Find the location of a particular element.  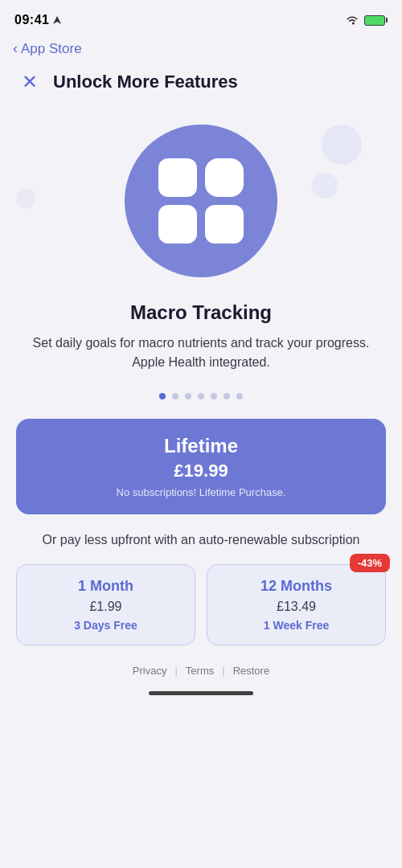

back-button: ‹ App Store is located at coordinates (47, 48).